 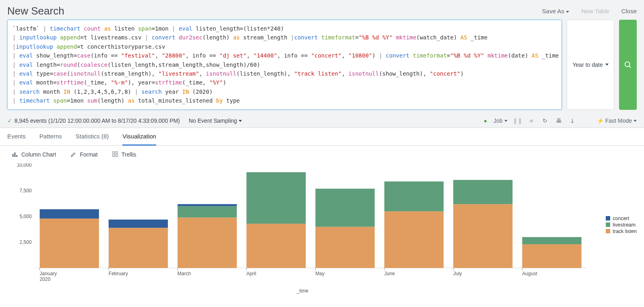 What do you see at coordinates (36, 11) in the screenshot?
I see `page-title: New Search` at bounding box center [36, 11].